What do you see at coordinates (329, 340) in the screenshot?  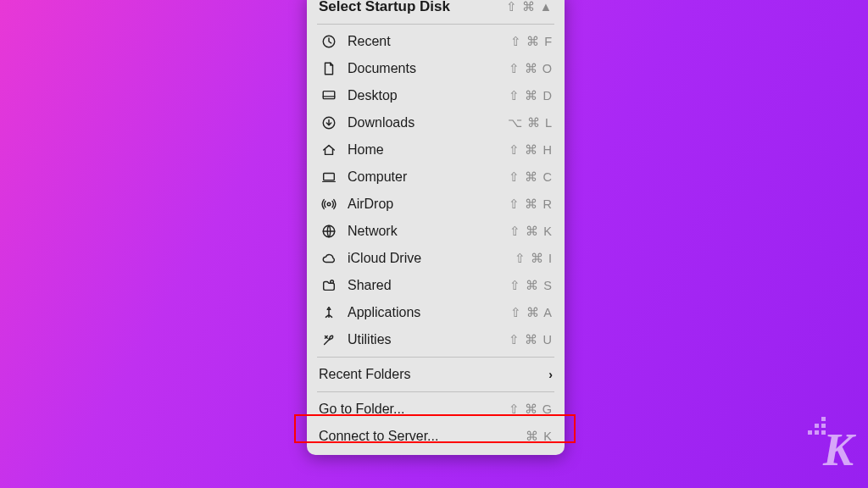 I see `utilities-icon` at bounding box center [329, 340].